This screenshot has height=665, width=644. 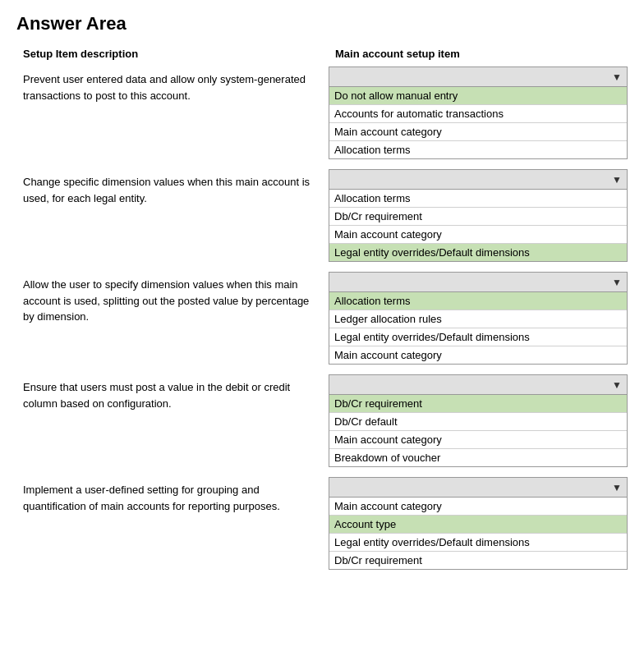 I want to click on dropdown-item: Accounts for automatic transactions, so click(x=478, y=114).